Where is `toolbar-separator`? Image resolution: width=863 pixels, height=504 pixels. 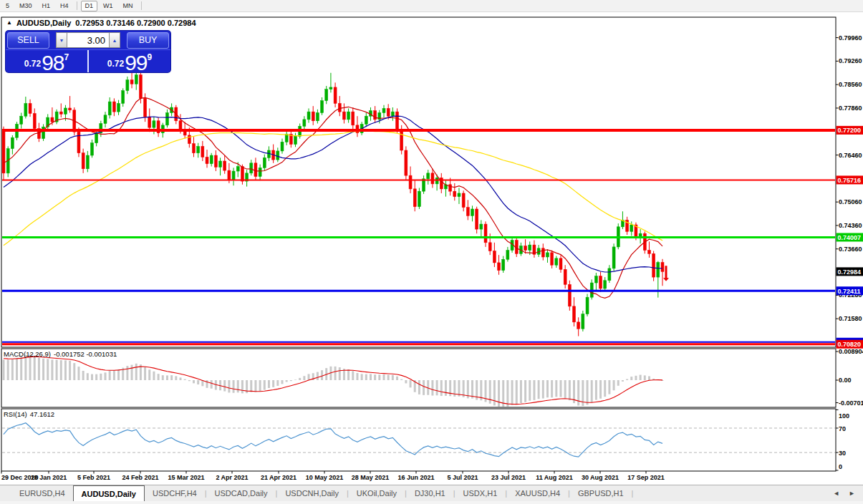
toolbar-separator is located at coordinates (142, 6).